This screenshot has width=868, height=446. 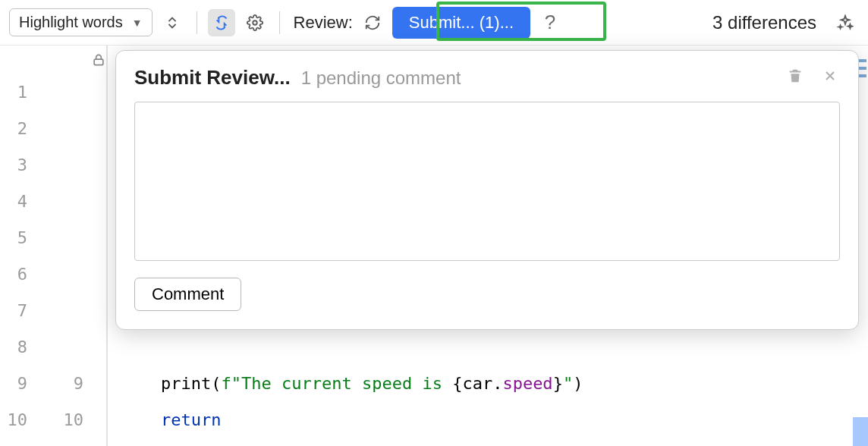 What do you see at coordinates (14, 93) in the screenshot?
I see `line-number: 1` at bounding box center [14, 93].